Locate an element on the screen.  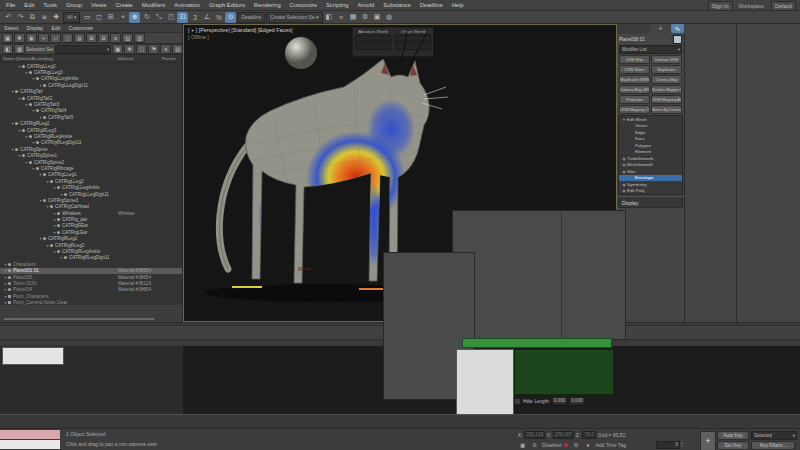
explorer-tool-icon-0: ▣ is located at coordinates (8, 38).